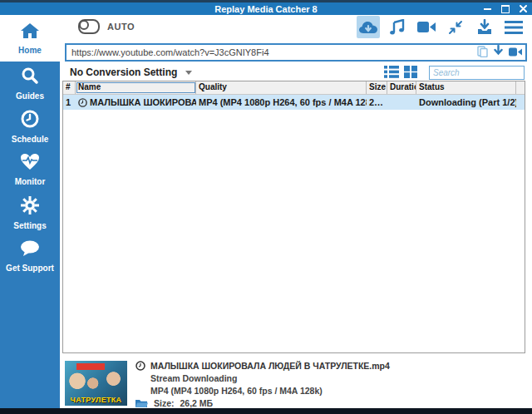 The height and width of the screenshot is (414, 532). I want to click on grid-view-icon, so click(411, 73).